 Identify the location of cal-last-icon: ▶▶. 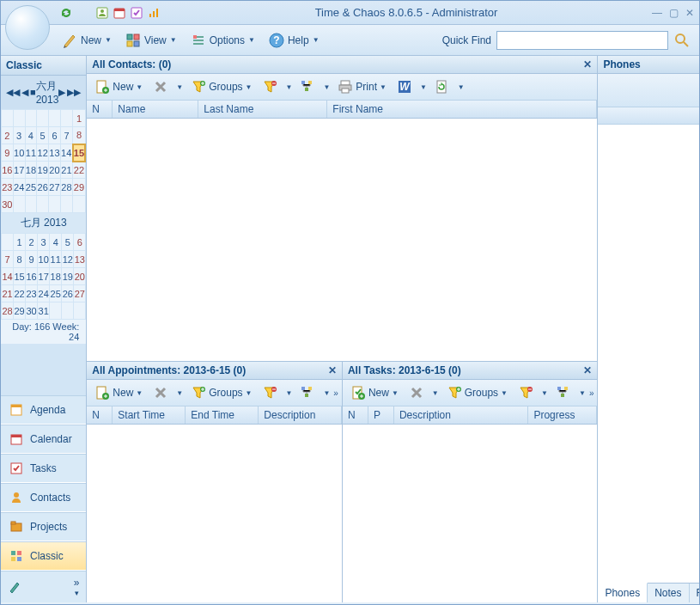
(74, 93).